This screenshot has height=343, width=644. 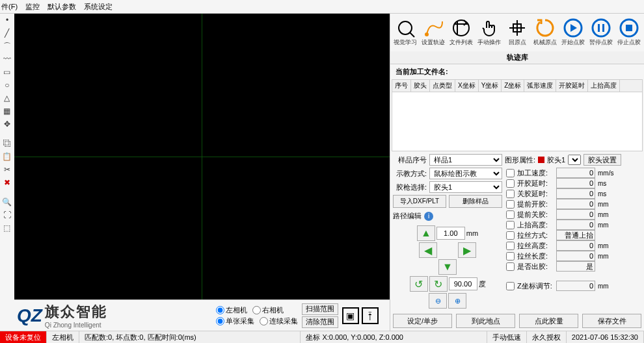 What do you see at coordinates (466, 187) in the screenshot?
I see `glue-sel-select: 胶头1` at bounding box center [466, 187].